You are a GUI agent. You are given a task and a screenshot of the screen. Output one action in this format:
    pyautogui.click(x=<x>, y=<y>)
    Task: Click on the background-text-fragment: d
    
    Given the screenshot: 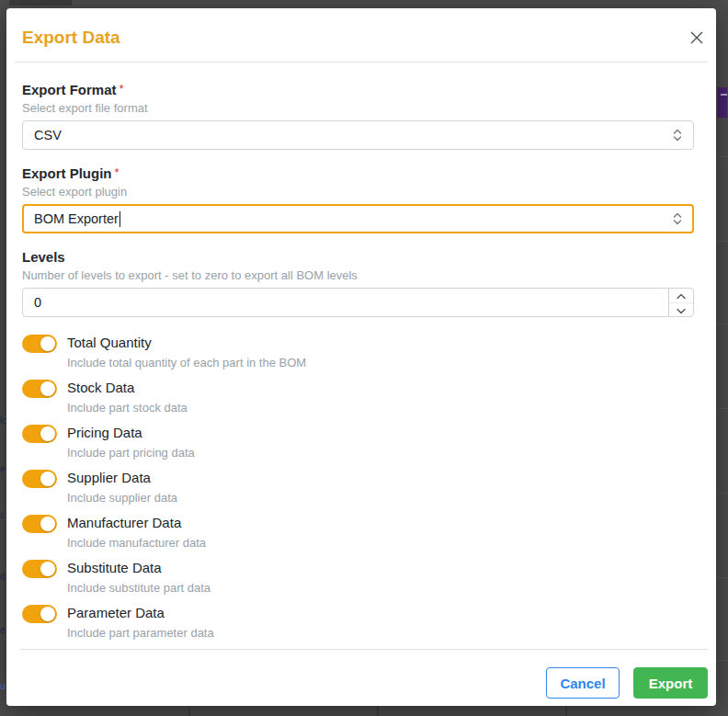 What is the action you would take?
    pyautogui.click(x=3, y=577)
    